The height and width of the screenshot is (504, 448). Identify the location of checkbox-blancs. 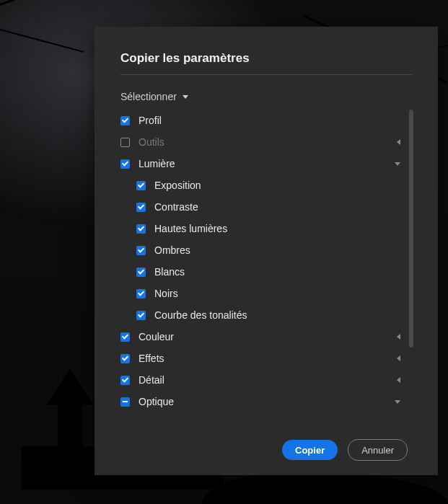
(141, 273).